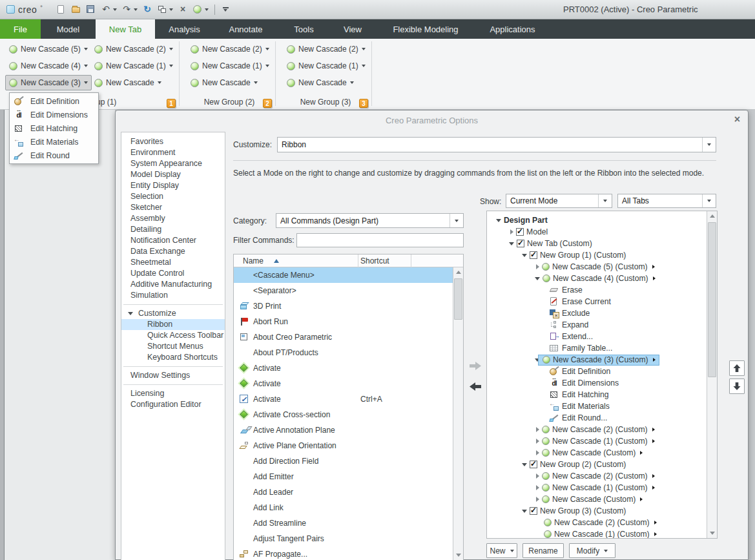 This screenshot has width=755, height=560. Describe the element at coordinates (543, 550) in the screenshot. I see `rename-button: Rename` at that location.